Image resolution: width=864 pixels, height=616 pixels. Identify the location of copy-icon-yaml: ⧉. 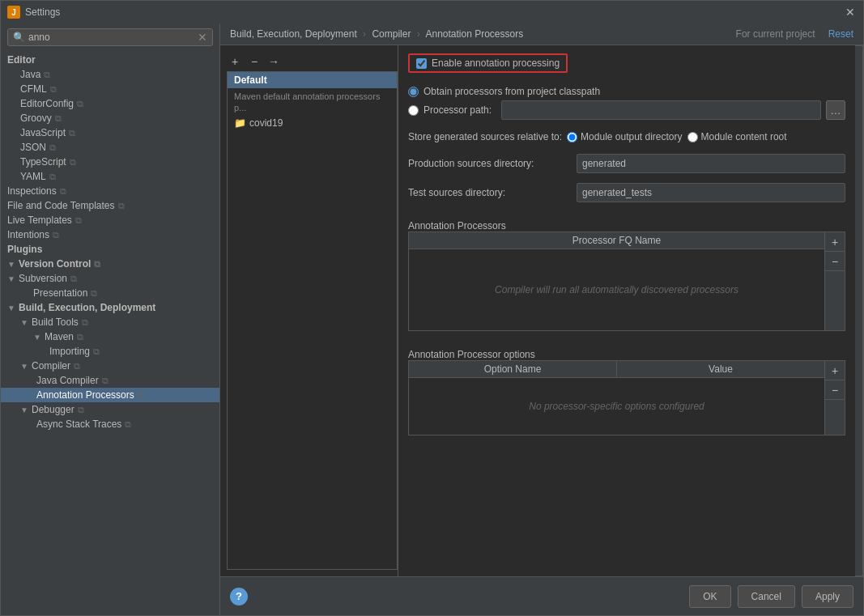
(53, 176).